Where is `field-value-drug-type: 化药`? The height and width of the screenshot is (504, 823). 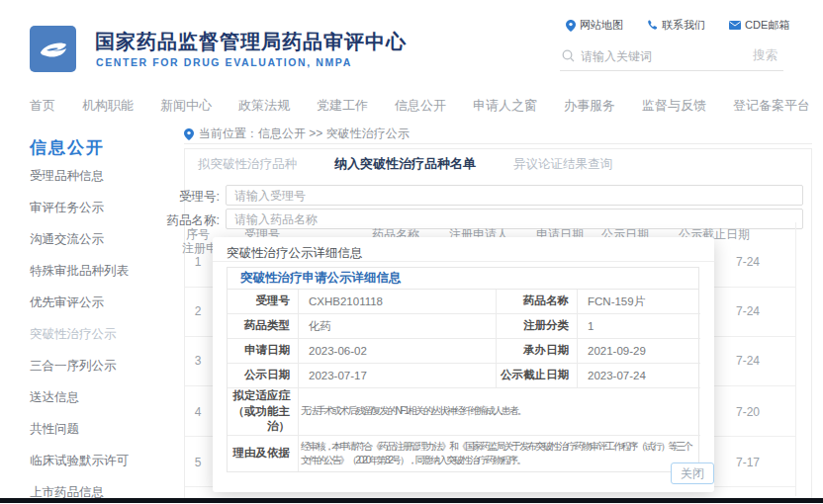 field-value-drug-type: 化药 is located at coordinates (398, 326).